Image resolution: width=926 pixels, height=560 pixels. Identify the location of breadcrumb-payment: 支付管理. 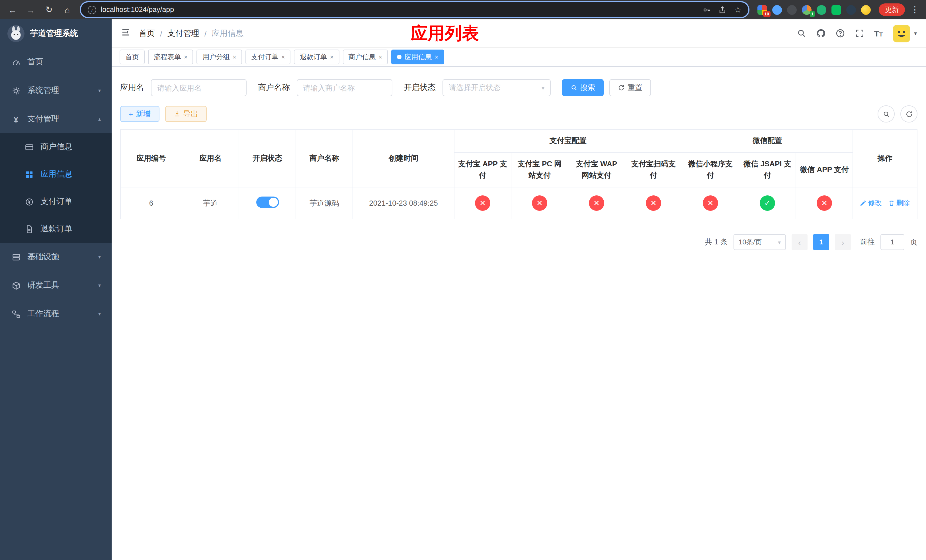
(183, 33).